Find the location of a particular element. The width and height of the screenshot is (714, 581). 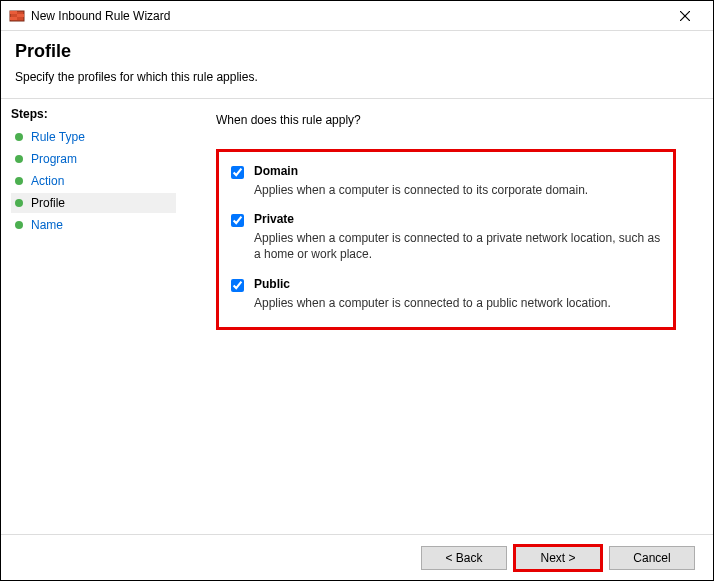

step-action: Action is located at coordinates (94, 181).